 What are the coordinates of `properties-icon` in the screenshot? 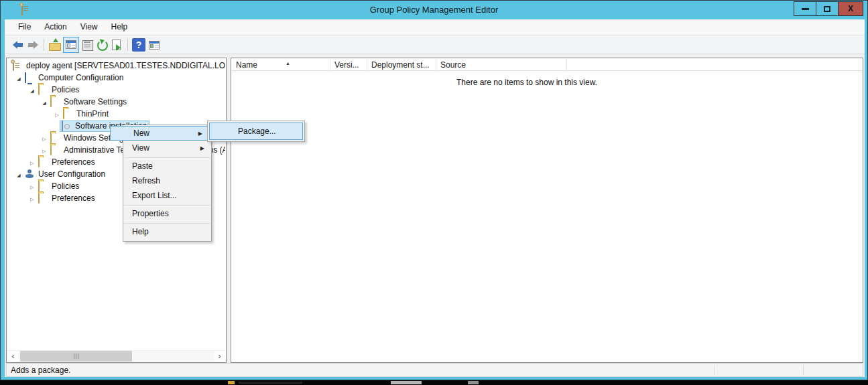 It's located at (87, 45).